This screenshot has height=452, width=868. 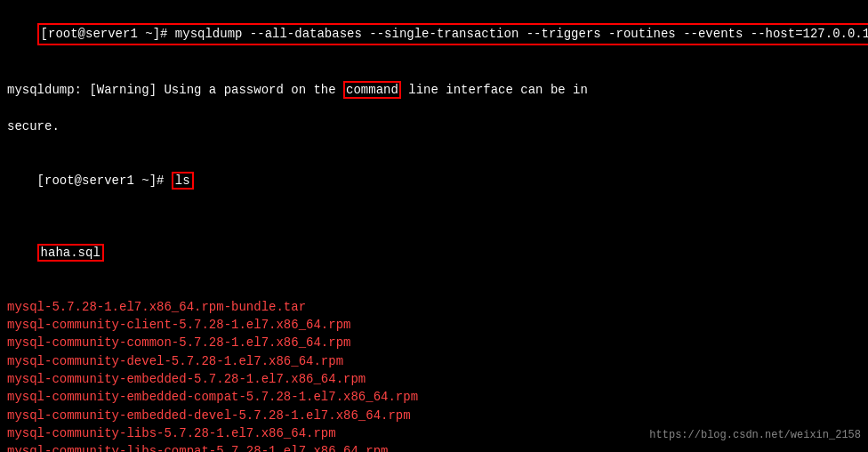 I want to click on watermark: https://blog.csdn.net/weixin_2158, so click(x=755, y=436).